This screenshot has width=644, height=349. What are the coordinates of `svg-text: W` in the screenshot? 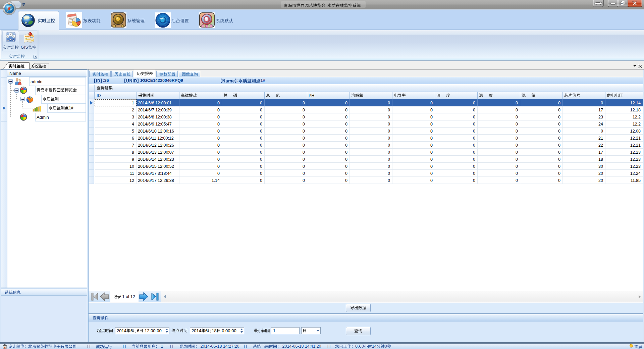 It's located at (4, 9).